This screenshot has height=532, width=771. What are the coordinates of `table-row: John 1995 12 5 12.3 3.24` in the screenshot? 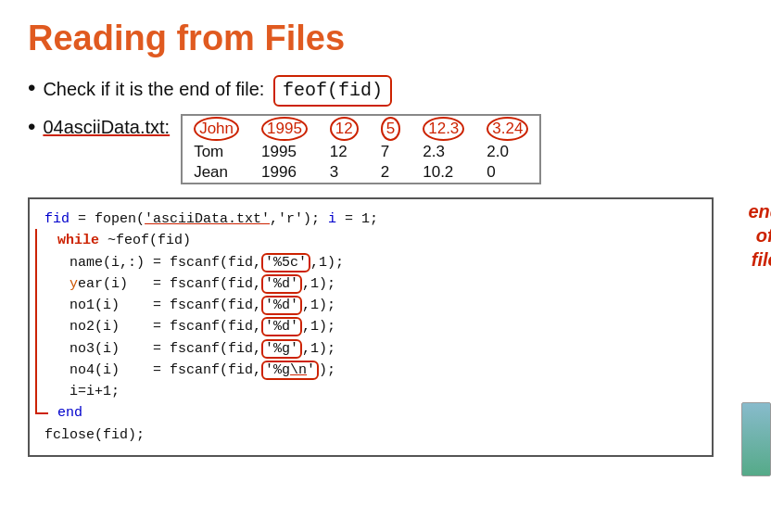 It's located at (361, 129).